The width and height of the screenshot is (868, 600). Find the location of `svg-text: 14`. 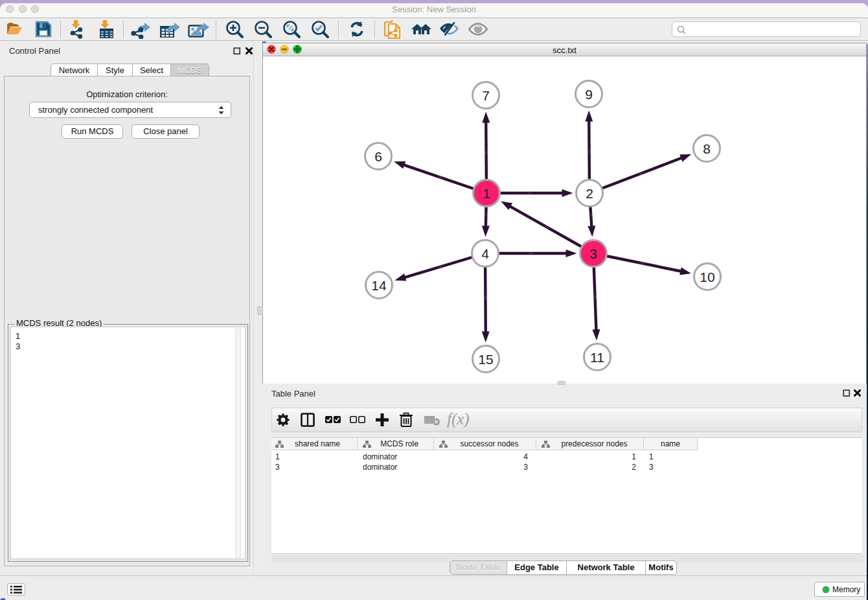

svg-text: 14 is located at coordinates (379, 285).